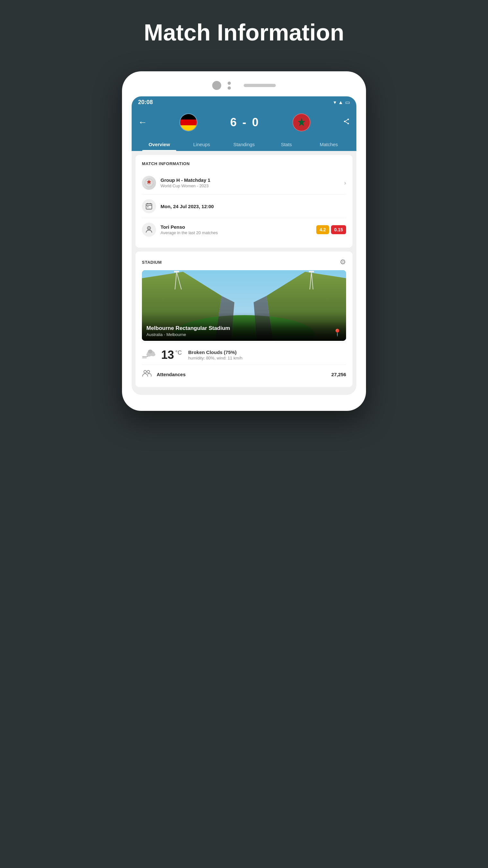 This screenshot has height=868, width=488. What do you see at coordinates (244, 273) in the screenshot?
I see `content-area: MATCH INFORMATION Group H - M` at bounding box center [244, 273].